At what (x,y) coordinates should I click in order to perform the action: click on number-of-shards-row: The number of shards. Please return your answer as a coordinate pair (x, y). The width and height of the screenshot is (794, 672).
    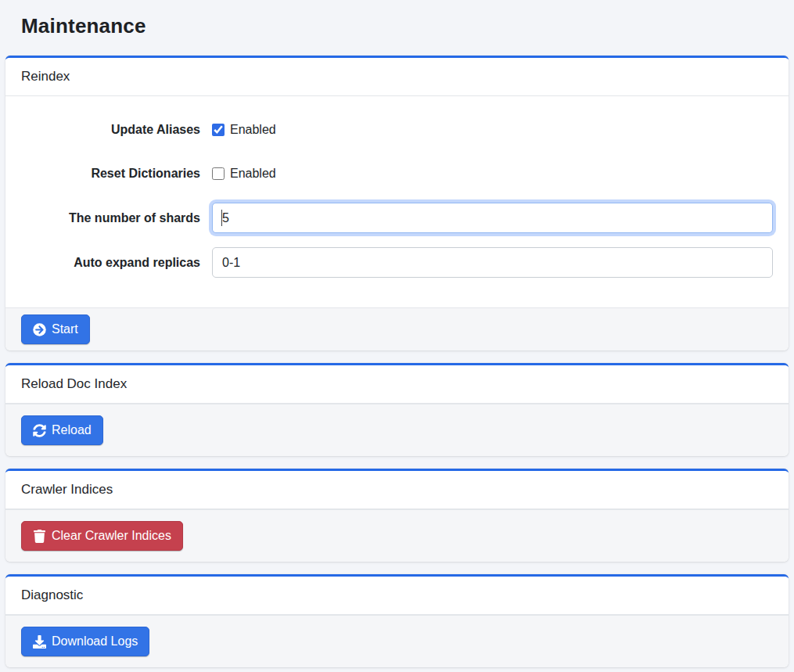
    Looking at the image, I should click on (397, 217).